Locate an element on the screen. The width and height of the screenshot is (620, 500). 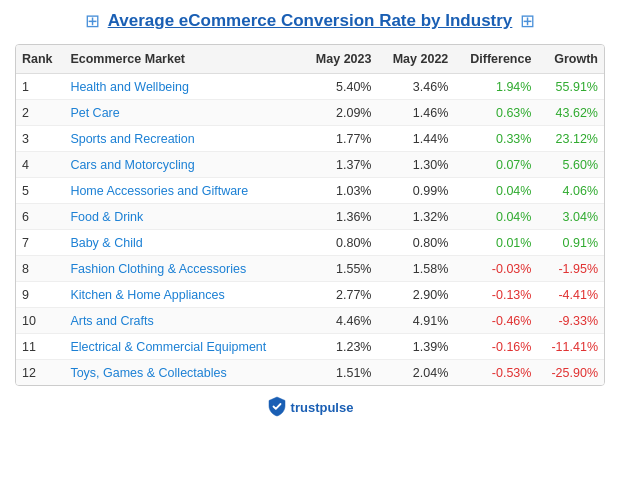
cell-may2022: 3.46% is located at coordinates (416, 87).